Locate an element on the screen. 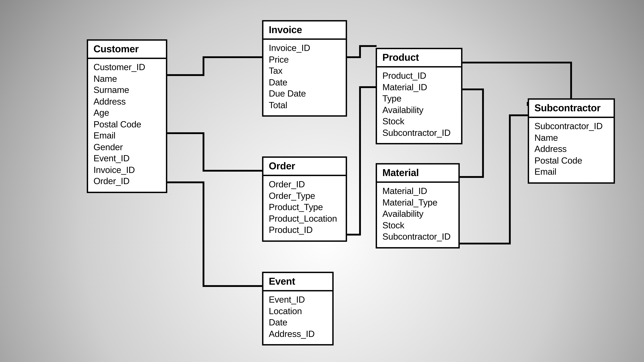  entity-field: Surname is located at coordinates (127, 90).